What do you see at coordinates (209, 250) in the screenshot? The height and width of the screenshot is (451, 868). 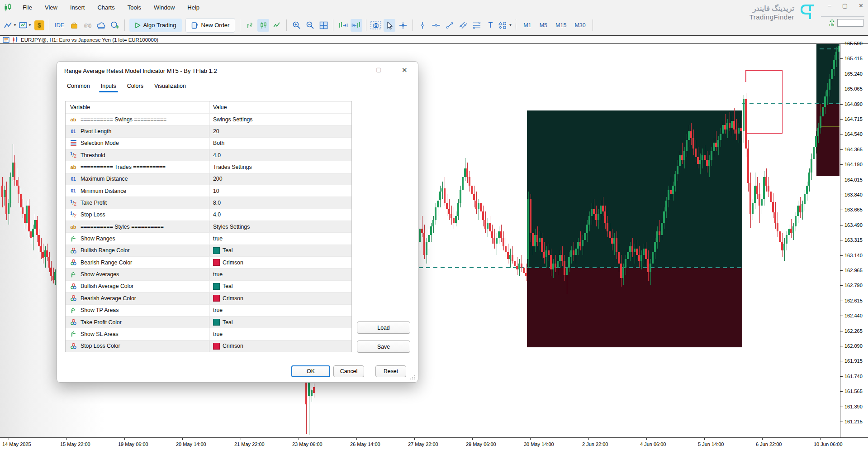 I see `table-row: Bullish Range ColorTeal` at bounding box center [209, 250].